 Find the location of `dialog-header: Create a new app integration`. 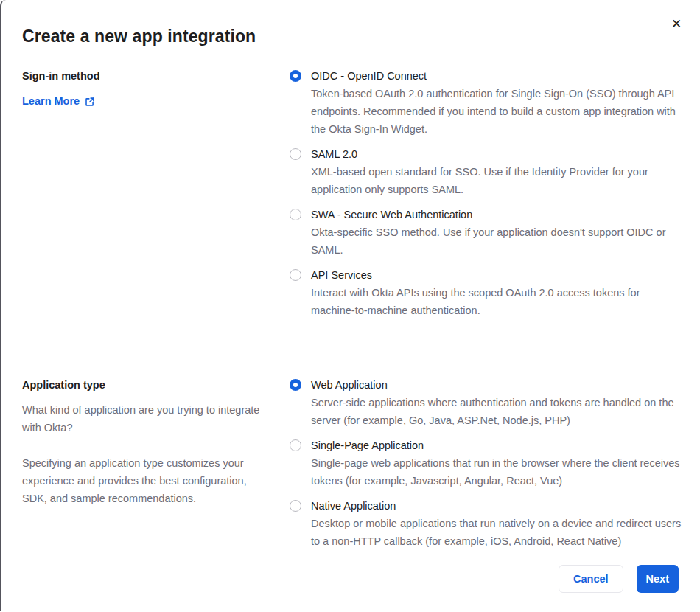

dialog-header: Create a new app integration is located at coordinates (351, 24).